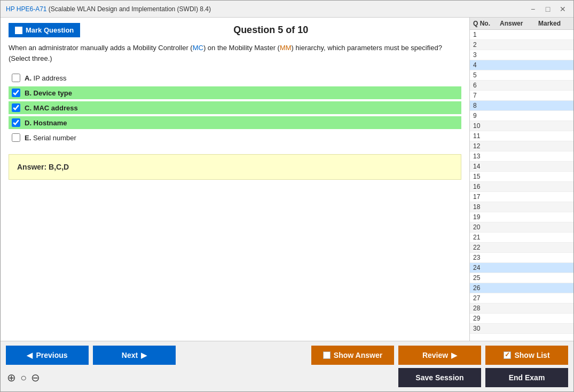 This screenshot has width=574, height=392. What do you see at coordinates (16, 123) in the screenshot?
I see `option-d-checkbox` at bounding box center [16, 123].